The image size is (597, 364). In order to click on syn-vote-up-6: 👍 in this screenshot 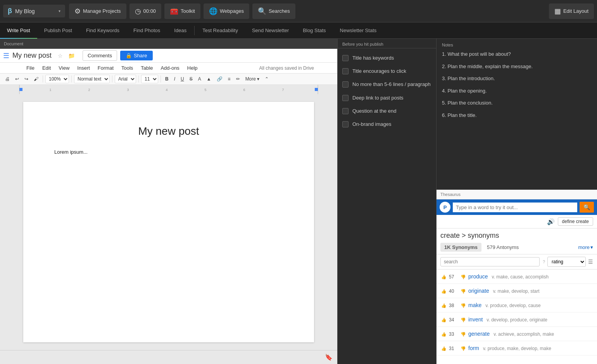, I will do `click(444, 349)`.